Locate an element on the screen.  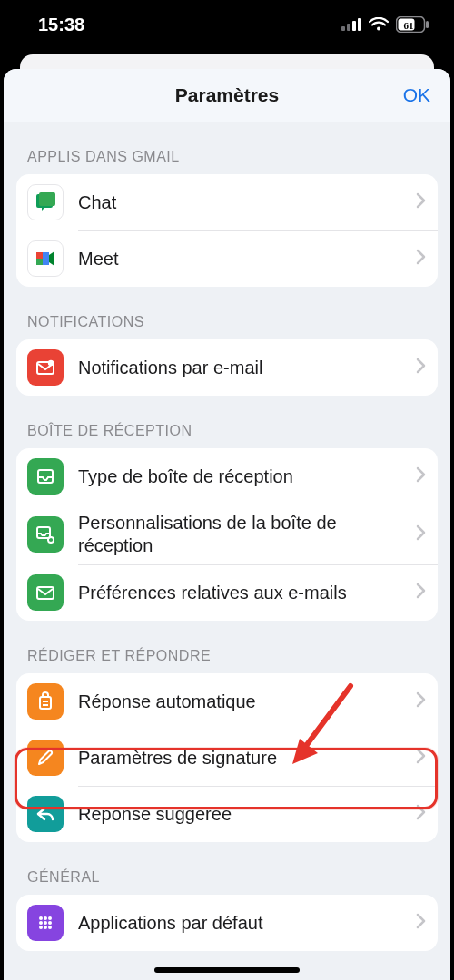
meet-icon is located at coordinates (45, 259).